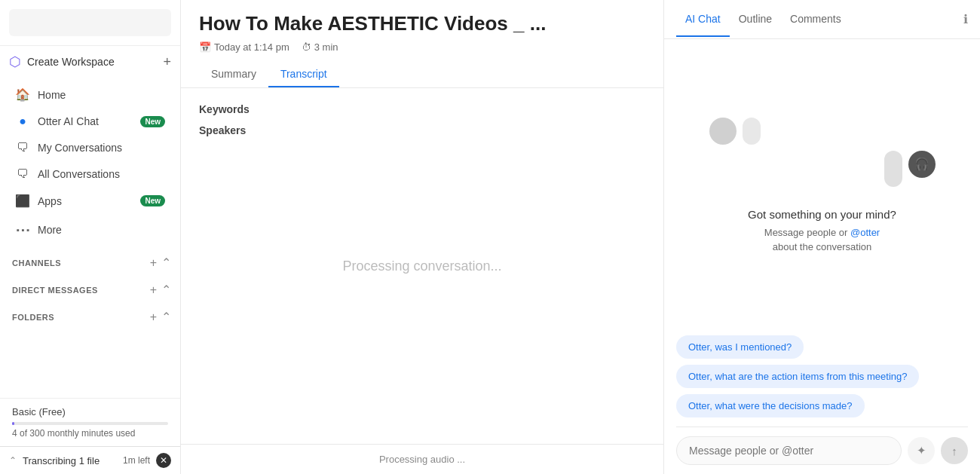 Image resolution: width=980 pixels, height=474 pixels. What do you see at coordinates (422, 130) in the screenshot?
I see `speakers-label: Speakers` at bounding box center [422, 130].